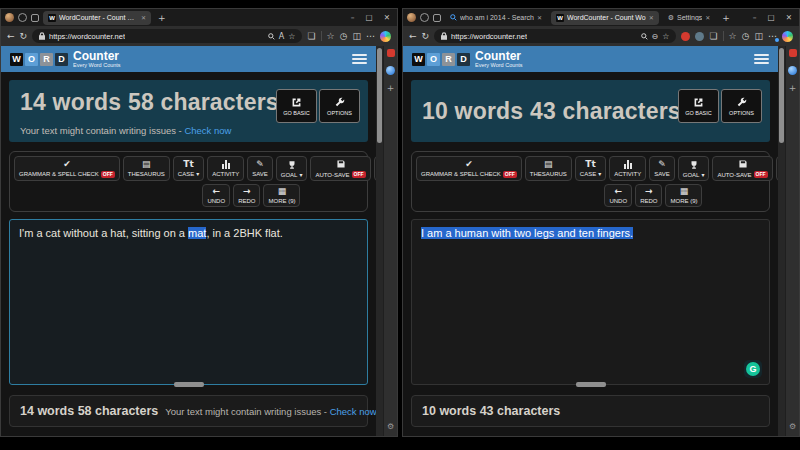  I want to click on read-aloud-icon: A, so click(282, 36).